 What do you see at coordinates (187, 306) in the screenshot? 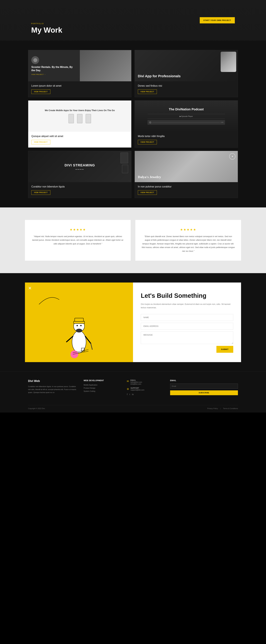
I see `cta-description: Orci turpis eu tincidunt elementum vitae…` at bounding box center [187, 306].